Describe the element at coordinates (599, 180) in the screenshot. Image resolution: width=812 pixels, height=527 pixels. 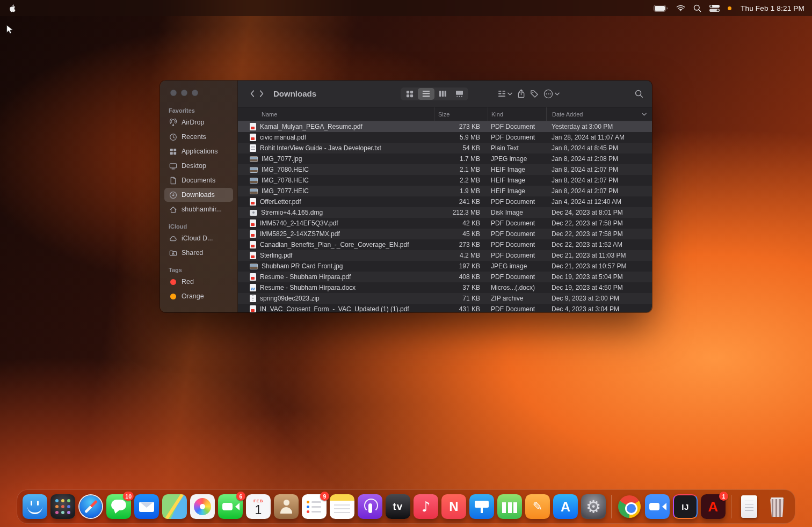
I see `file-date-added: Jan 8, 2024 at 2:07 PM` at that location.